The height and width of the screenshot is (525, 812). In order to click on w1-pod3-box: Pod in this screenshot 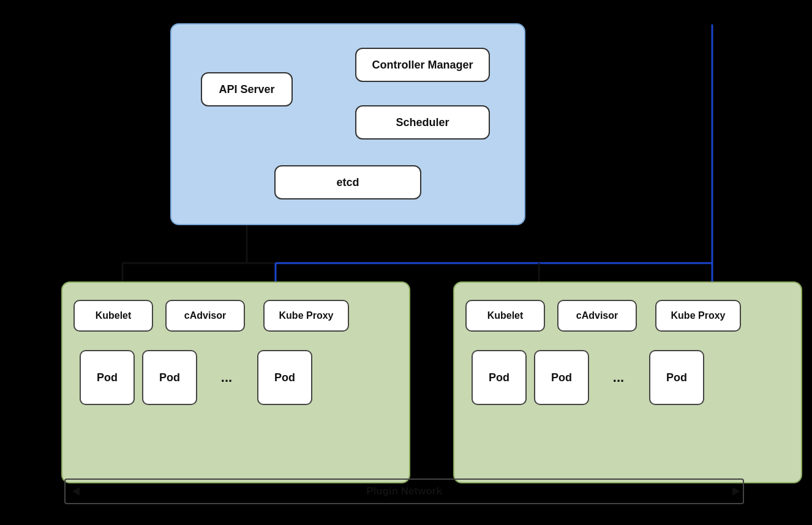, I will do `click(285, 378)`.